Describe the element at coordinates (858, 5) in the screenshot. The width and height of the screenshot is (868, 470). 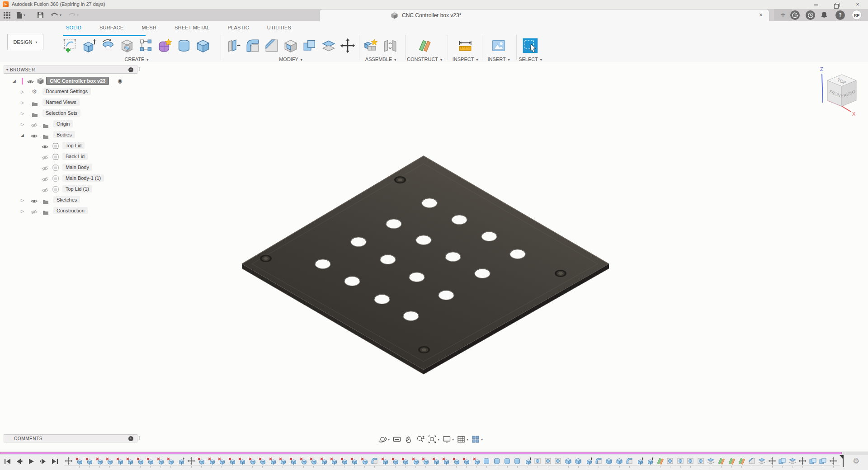
I see `close-button: ×` at that location.